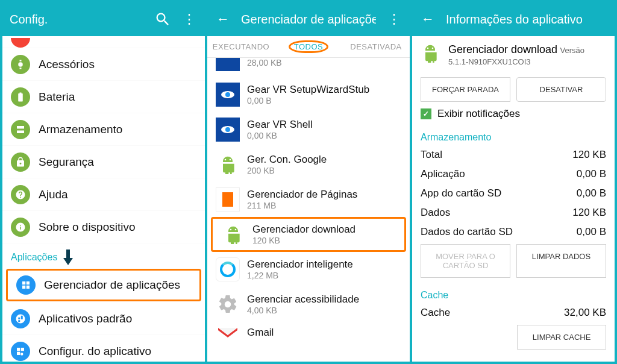 The image size is (617, 364). Describe the element at coordinates (104, 130) in the screenshot. I see `item-armazenamento: Armazenamento` at that location.